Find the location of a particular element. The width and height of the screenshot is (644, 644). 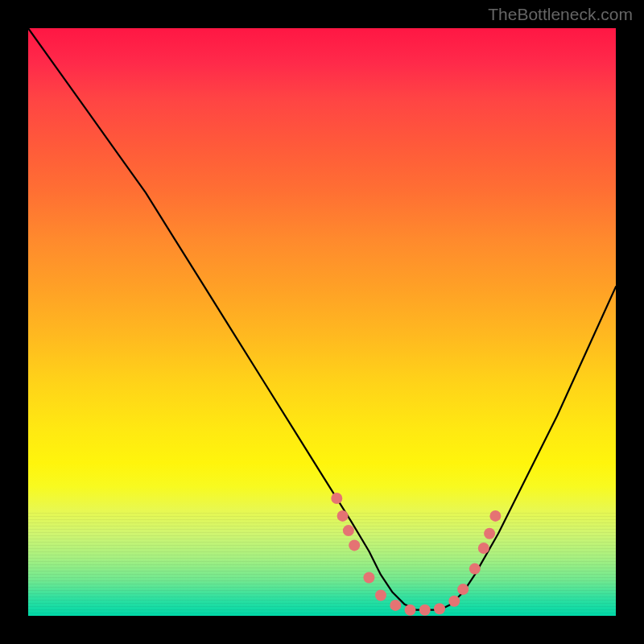

curve-markers is located at coordinates (415, 554).